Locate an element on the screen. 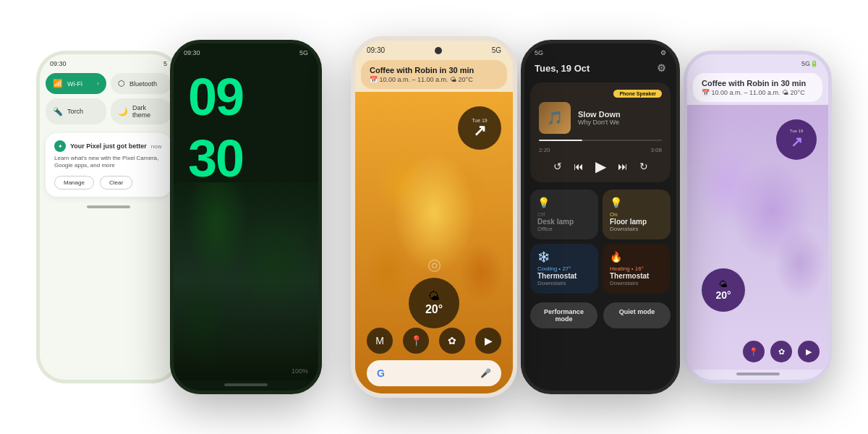 The width and height of the screenshot is (868, 434). messages-icon: M is located at coordinates (380, 341).